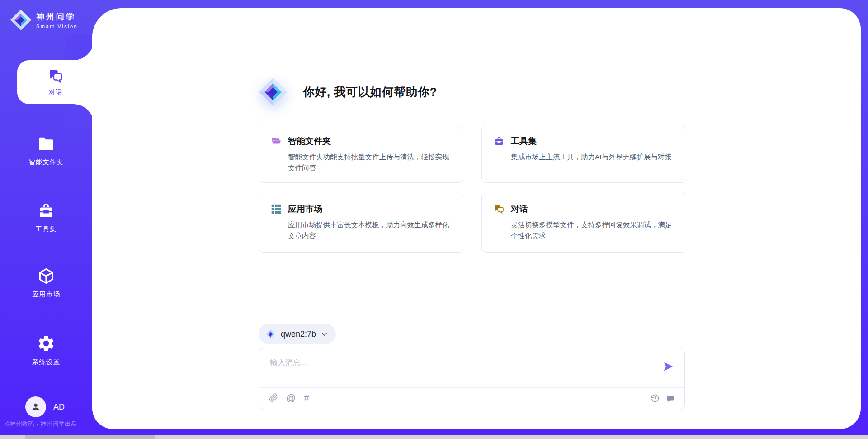 Image resolution: width=868 pixels, height=439 pixels. Describe the element at coordinates (46, 211) in the screenshot. I see `toolbox-icon` at that location.